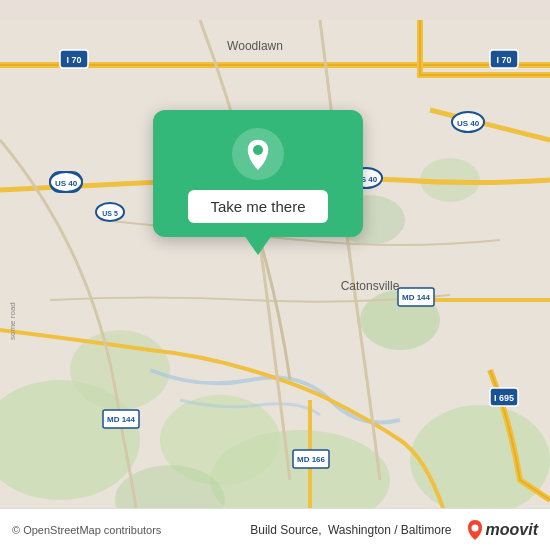 The width and height of the screenshot is (550, 550). I want to click on attribution-text: © OpenStreetMap contributors, so click(86, 530).